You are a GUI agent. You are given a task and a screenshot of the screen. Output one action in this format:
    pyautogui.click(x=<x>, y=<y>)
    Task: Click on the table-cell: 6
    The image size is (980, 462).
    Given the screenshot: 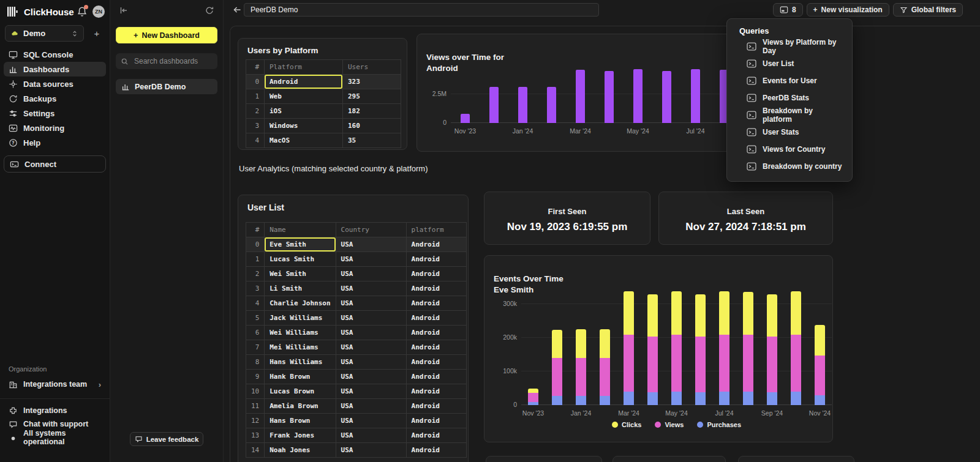 What is the action you would take?
    pyautogui.click(x=255, y=333)
    